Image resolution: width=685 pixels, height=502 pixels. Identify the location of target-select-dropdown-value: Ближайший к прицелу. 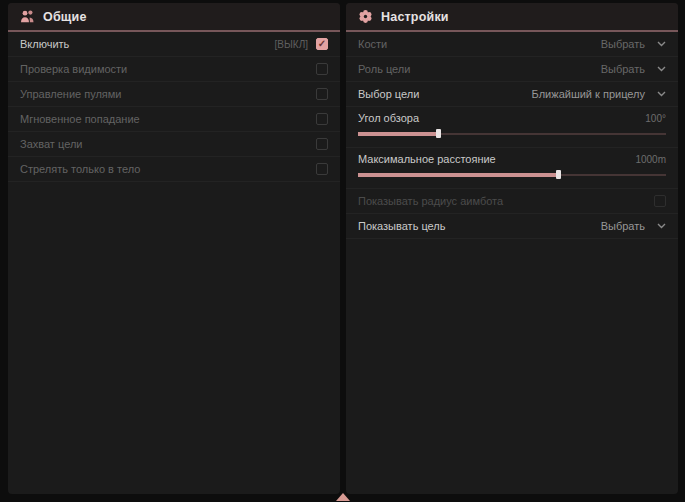
(588, 94).